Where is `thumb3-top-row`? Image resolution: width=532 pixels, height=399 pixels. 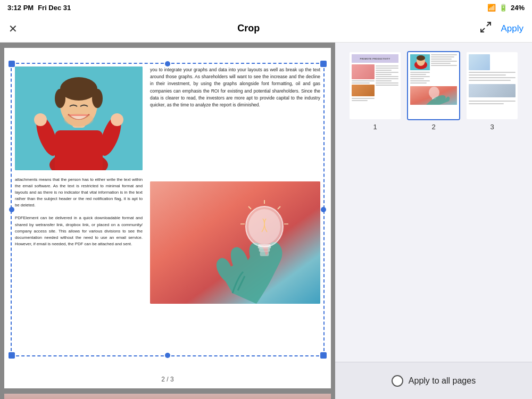
thumb3-top-row is located at coordinates (492, 62).